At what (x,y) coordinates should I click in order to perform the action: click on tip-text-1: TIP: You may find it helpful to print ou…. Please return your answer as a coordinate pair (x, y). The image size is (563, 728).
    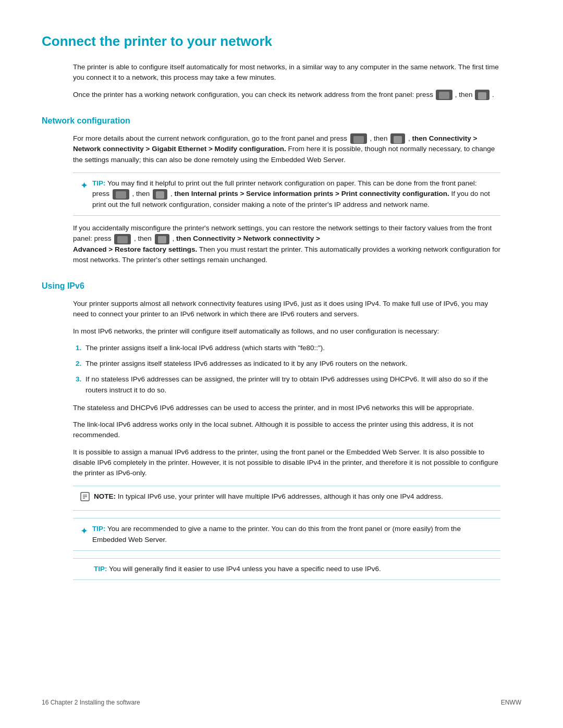
    Looking at the image, I should click on (293, 194).